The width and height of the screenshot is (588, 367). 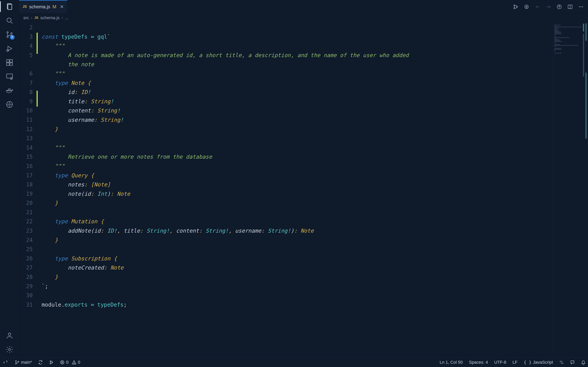 What do you see at coordinates (26, 166) in the screenshot?
I see `line-number: 16` at bounding box center [26, 166].